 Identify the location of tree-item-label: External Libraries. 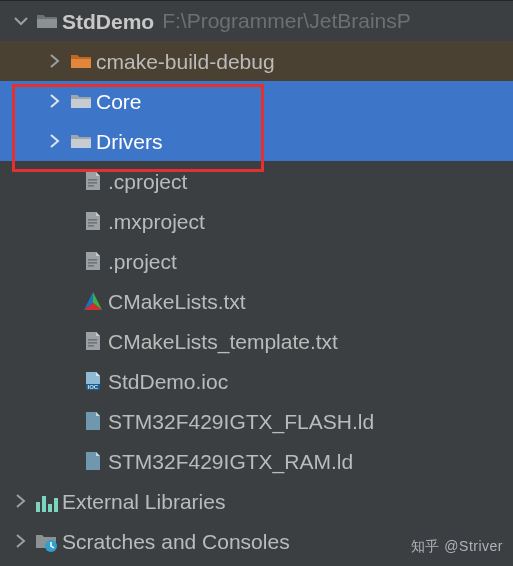
(144, 502).